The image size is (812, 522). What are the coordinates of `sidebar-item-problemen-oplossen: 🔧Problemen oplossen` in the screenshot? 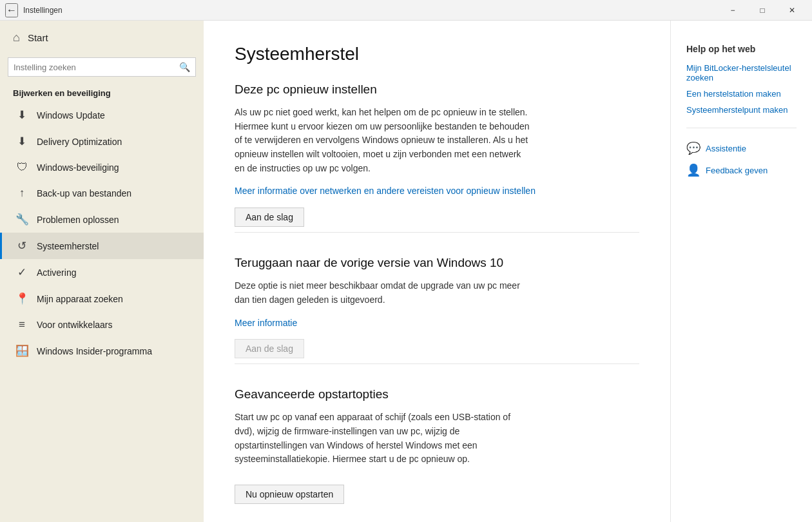 It's located at (102, 219).